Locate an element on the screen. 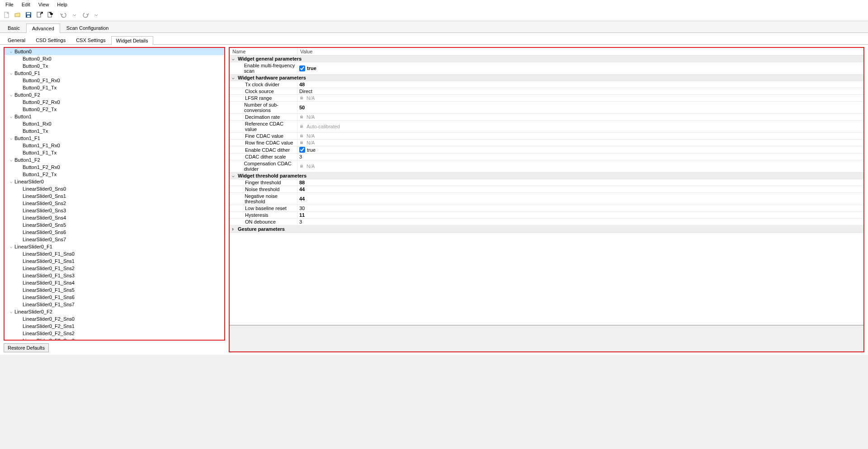  prop-tx-clock-divider: Tx clock divider 48 is located at coordinates (547, 85).